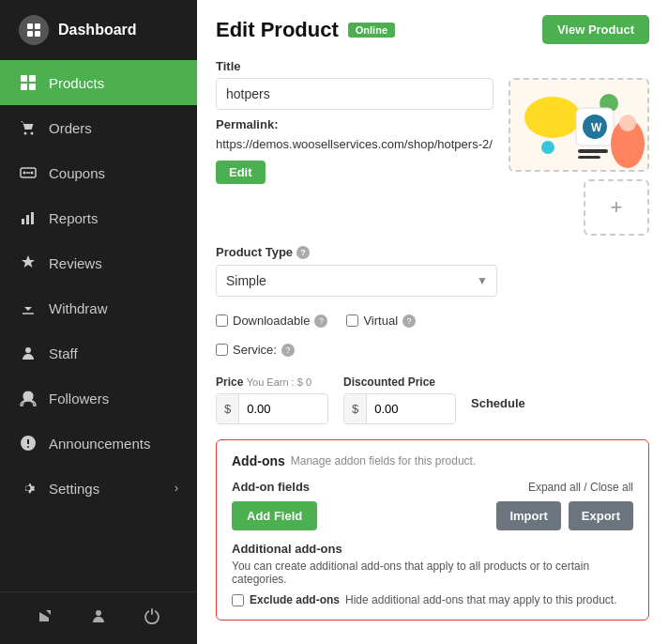 The image size is (668, 644). What do you see at coordinates (433, 600) in the screenshot?
I see `exclude-row: Exclude add-ons Hide additional add-ons …` at bounding box center [433, 600].